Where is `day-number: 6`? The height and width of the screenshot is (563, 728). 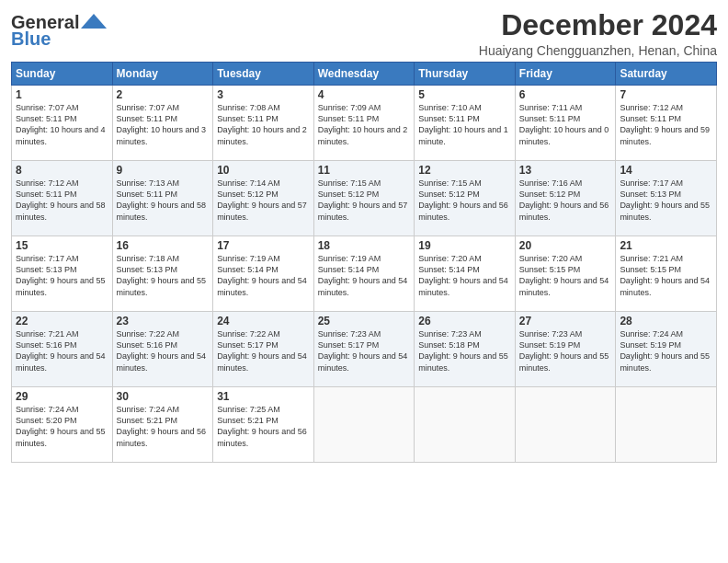
day-number: 6 is located at coordinates (566, 95).